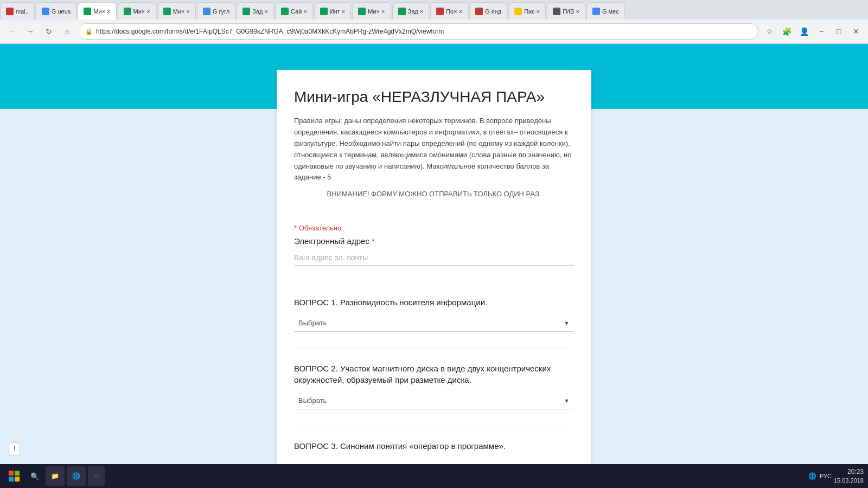 The width and height of the screenshot is (868, 488). Describe the element at coordinates (454, 11) in the screenshot. I see `tab-label: По× ×` at that location.